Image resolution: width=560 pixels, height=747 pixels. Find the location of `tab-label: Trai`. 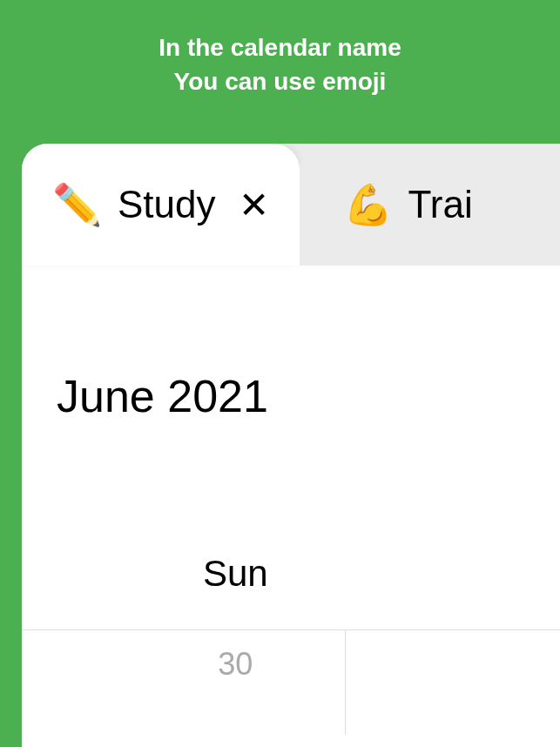

tab-label: Trai is located at coordinates (441, 205).